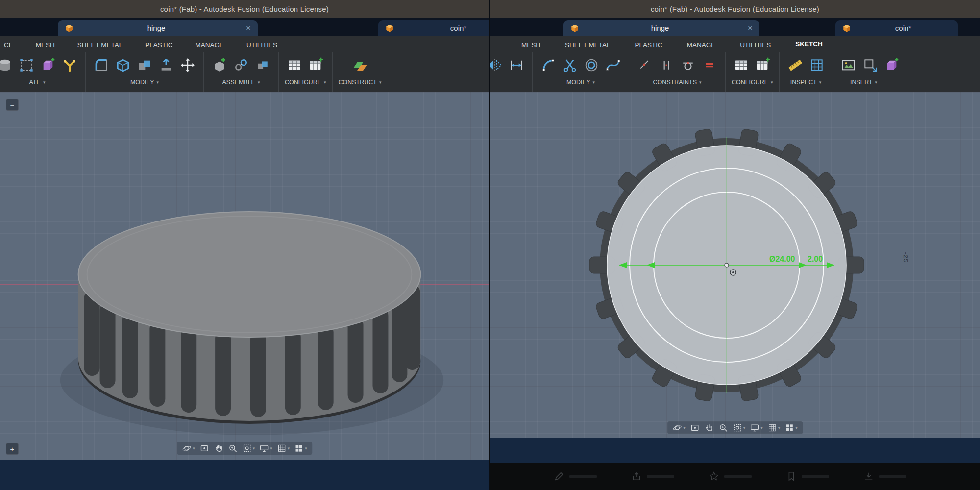 Image resolution: width=980 pixels, height=490 pixels. I want to click on measure-icon, so click(795, 65).